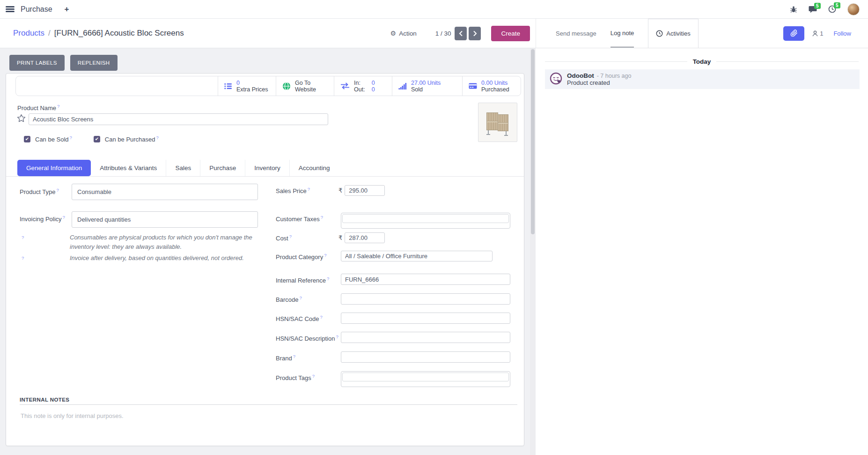 The image size is (868, 455). Describe the element at coordinates (345, 86) in the screenshot. I see `transfer-arrows-icon` at that location.